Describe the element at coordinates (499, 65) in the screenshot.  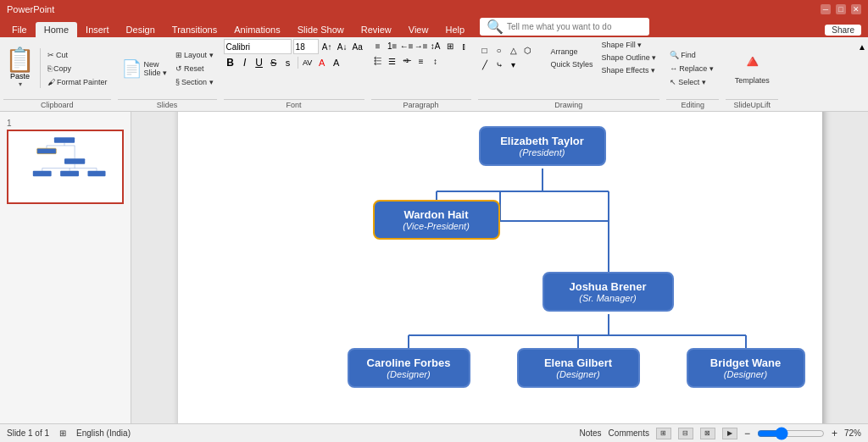
I see `shape-6: ⤷` at that location.